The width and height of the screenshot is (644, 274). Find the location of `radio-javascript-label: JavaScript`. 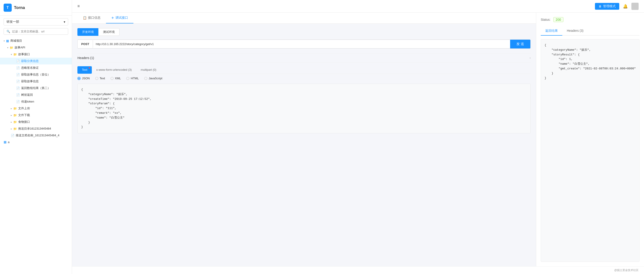

radio-javascript-label: JavaScript is located at coordinates (156, 78).